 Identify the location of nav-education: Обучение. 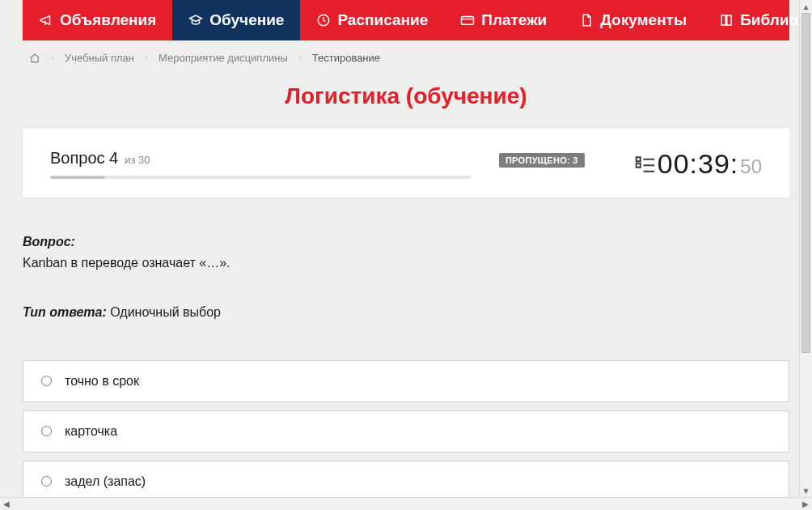
(236, 20).